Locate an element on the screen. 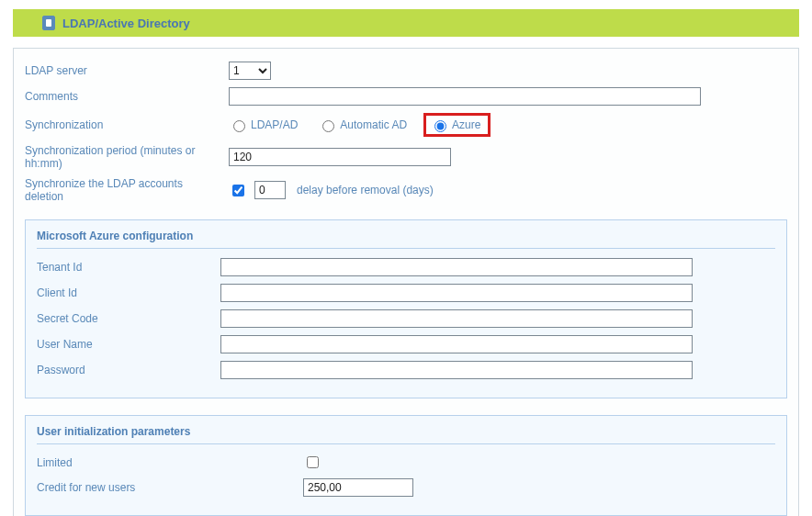 Image resolution: width=812 pixels, height=516 pixels. comments-label: Comments is located at coordinates (127, 96).